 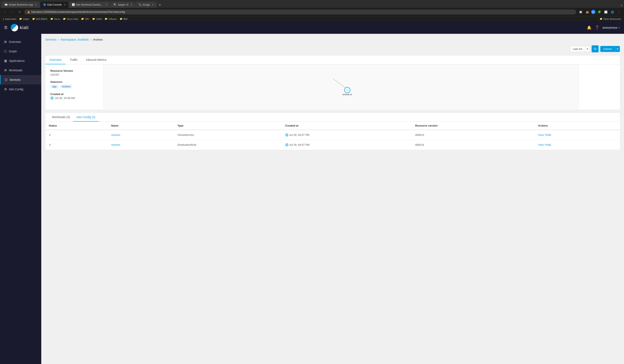 I want to click on detail-card: Overview Traffic Inbound Metrics Resourc…, so click(x=333, y=83).